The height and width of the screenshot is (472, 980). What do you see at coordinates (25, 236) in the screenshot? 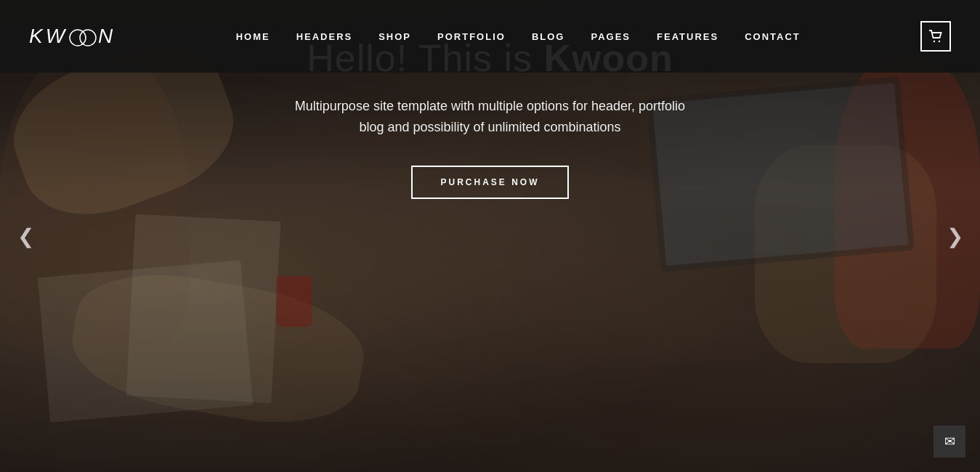
I see `prev-slide-button: ❮` at bounding box center [25, 236].